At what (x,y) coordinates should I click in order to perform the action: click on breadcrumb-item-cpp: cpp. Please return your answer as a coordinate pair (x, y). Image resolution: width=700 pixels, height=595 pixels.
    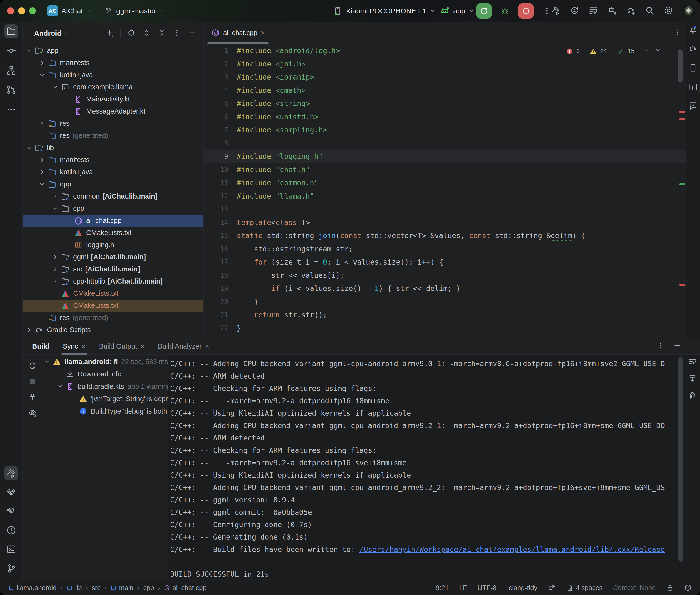
    Looking at the image, I should click on (148, 588).